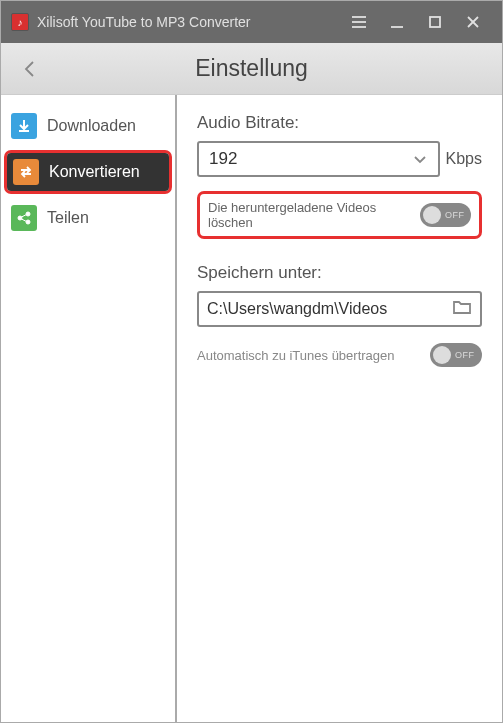  What do you see at coordinates (314, 215) in the screenshot?
I see `delete-downloaded-label: Die heruntergeladene Videos löschen` at bounding box center [314, 215].